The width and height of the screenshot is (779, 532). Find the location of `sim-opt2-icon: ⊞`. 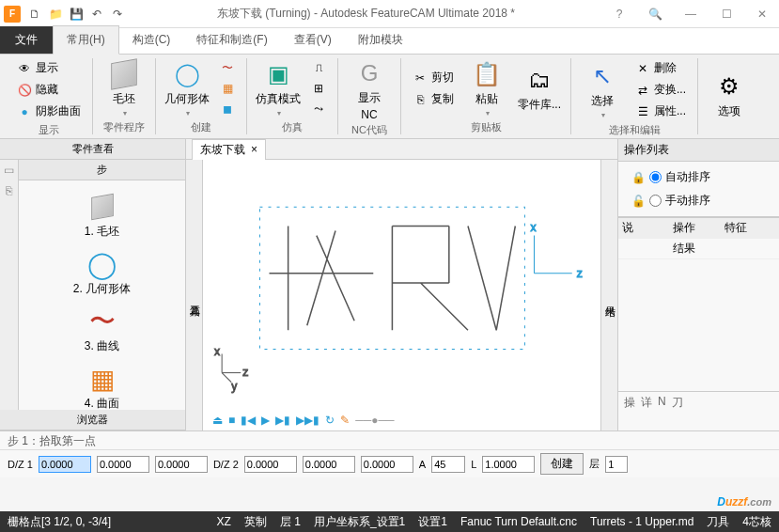

sim-opt2-icon: ⊞ is located at coordinates (319, 88).